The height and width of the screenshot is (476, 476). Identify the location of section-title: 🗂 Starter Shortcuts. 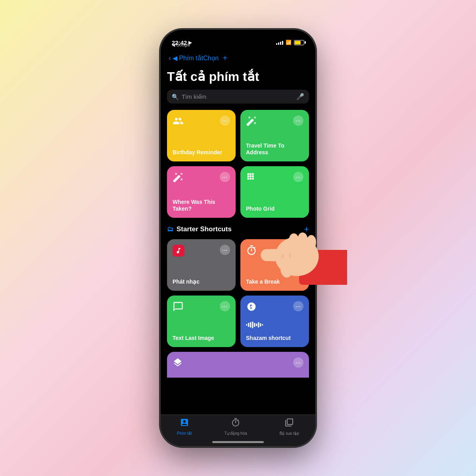
(199, 229).